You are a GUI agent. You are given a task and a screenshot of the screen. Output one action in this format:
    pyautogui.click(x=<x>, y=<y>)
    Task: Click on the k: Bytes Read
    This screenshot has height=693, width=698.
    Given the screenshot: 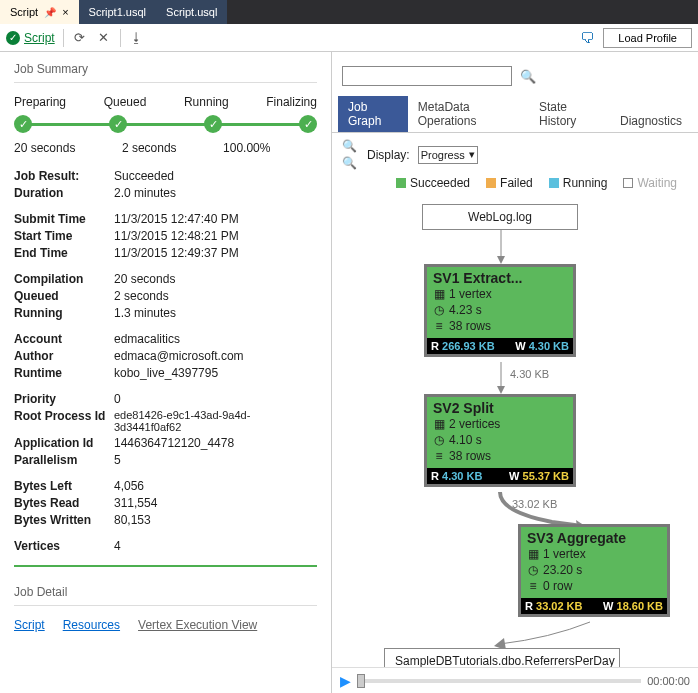 What is the action you would take?
    pyautogui.click(x=64, y=503)
    